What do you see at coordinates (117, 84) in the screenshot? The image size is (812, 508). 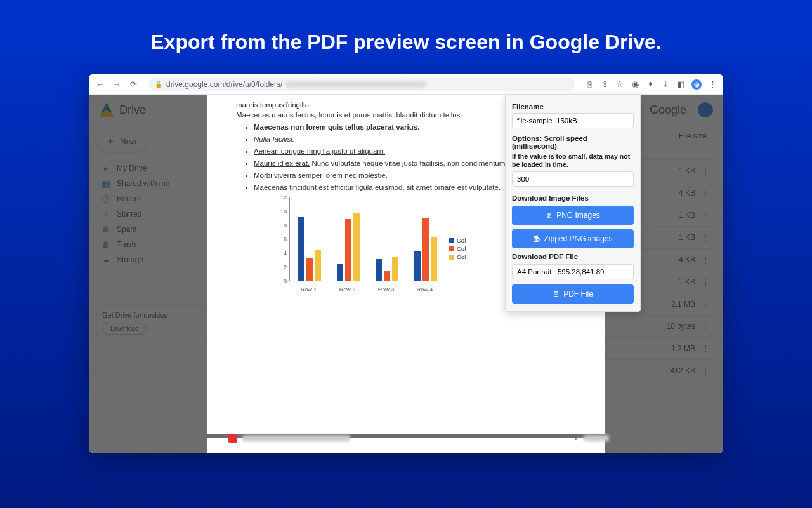 I see `forward-icon: →` at bounding box center [117, 84].